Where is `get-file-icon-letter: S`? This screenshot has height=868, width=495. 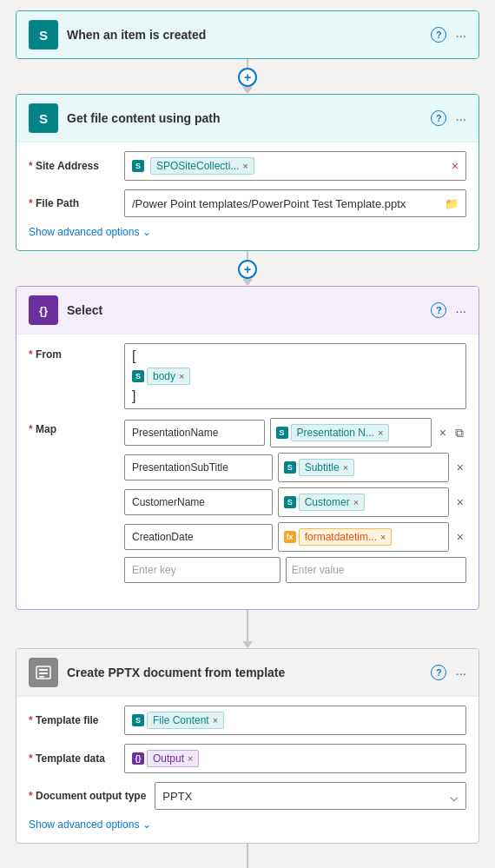
get-file-icon-letter: S is located at coordinates (43, 118).